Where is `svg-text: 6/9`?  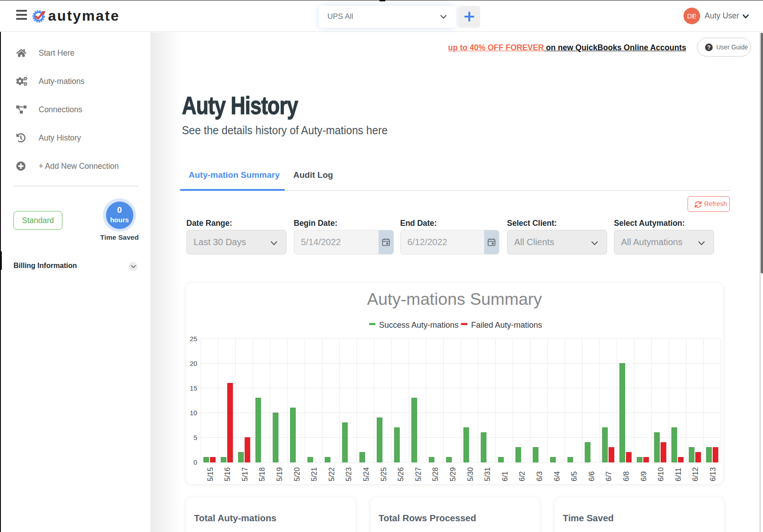
svg-text: 6/9 is located at coordinates (644, 476).